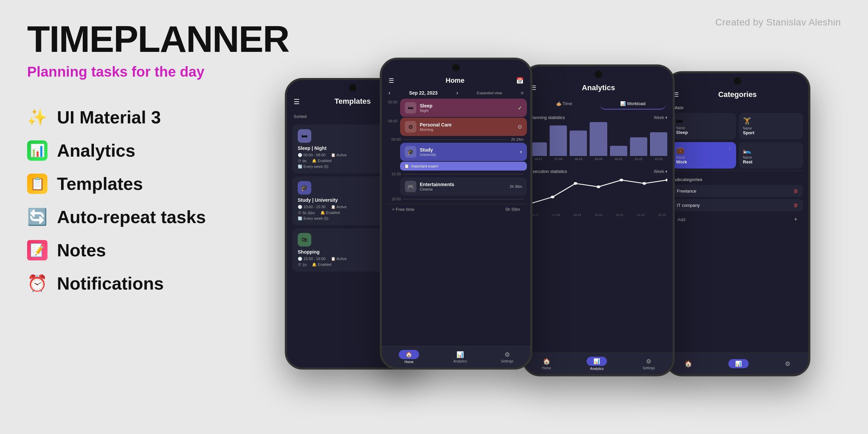 This screenshot has height=434, width=868. What do you see at coordinates (456, 186) in the screenshot?
I see `time-row-entertainment: 🎮 Entertainments Cinema 2h 30m` at bounding box center [456, 186].